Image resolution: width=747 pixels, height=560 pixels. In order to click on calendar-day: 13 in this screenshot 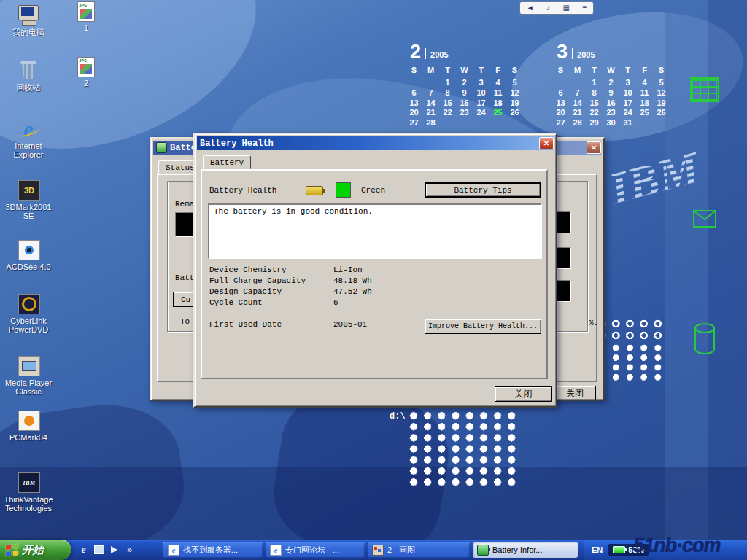, I will do `click(560, 103)`.